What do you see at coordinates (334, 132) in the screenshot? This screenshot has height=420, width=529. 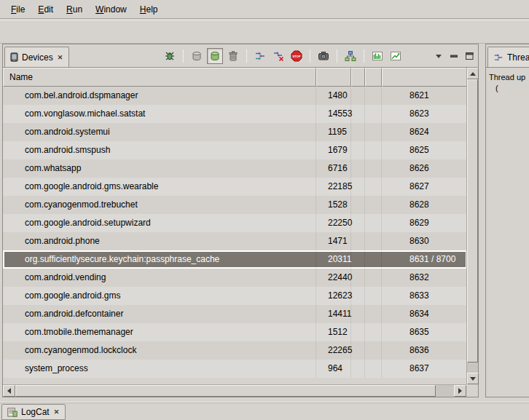 I see `process-pid: 1195` at bounding box center [334, 132].